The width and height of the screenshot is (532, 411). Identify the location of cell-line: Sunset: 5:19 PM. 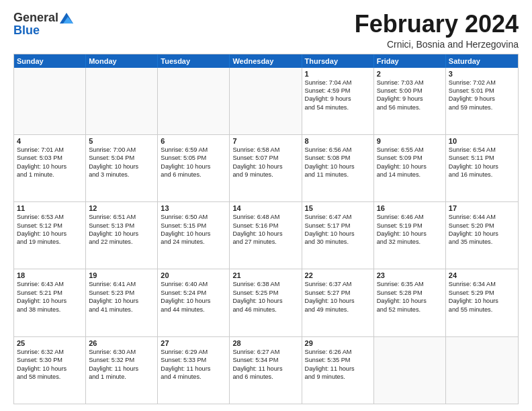
(410, 226).